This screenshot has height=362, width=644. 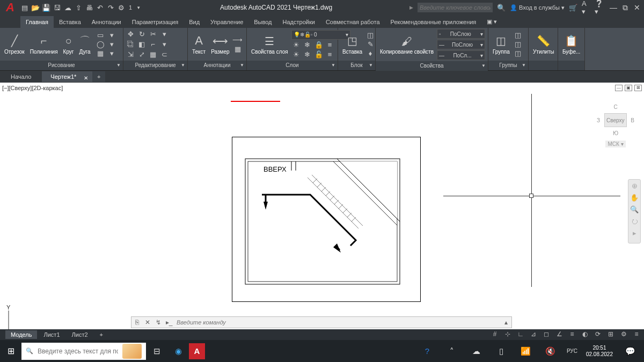 I want to click on new-tab-button: +, so click(x=99, y=77).